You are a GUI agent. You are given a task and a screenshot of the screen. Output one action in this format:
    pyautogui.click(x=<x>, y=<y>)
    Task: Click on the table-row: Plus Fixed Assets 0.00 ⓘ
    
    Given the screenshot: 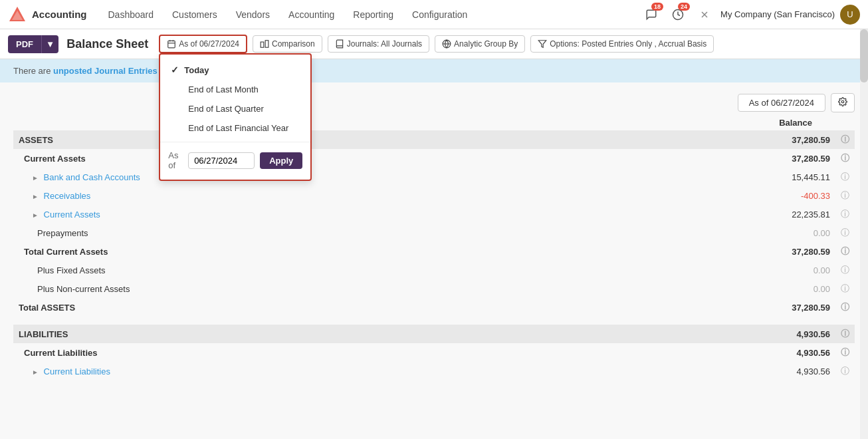 What is the action you would take?
    pyautogui.click(x=434, y=270)
    